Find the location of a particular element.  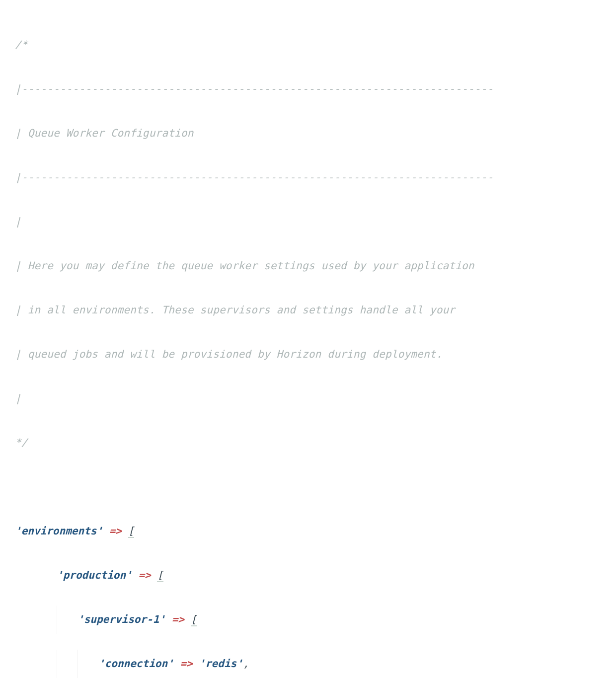

comma: , is located at coordinates (246, 664).